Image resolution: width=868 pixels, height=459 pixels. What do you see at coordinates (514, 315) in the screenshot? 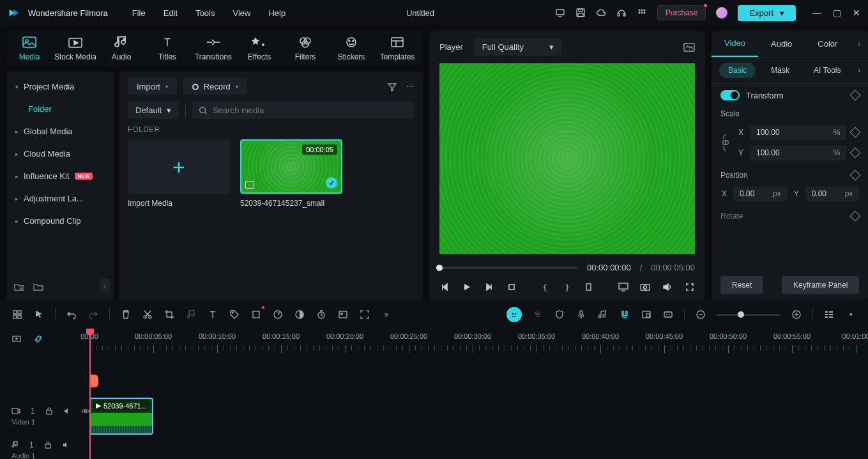
I see `ai-assistant-icon` at bounding box center [514, 315].